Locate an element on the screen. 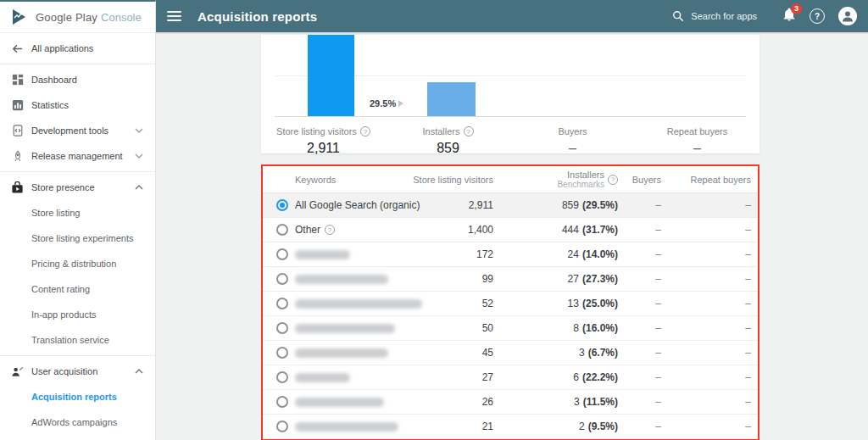 The width and height of the screenshot is (868, 440). table-row: 21 2(9.5%) – – is located at coordinates (510, 427).